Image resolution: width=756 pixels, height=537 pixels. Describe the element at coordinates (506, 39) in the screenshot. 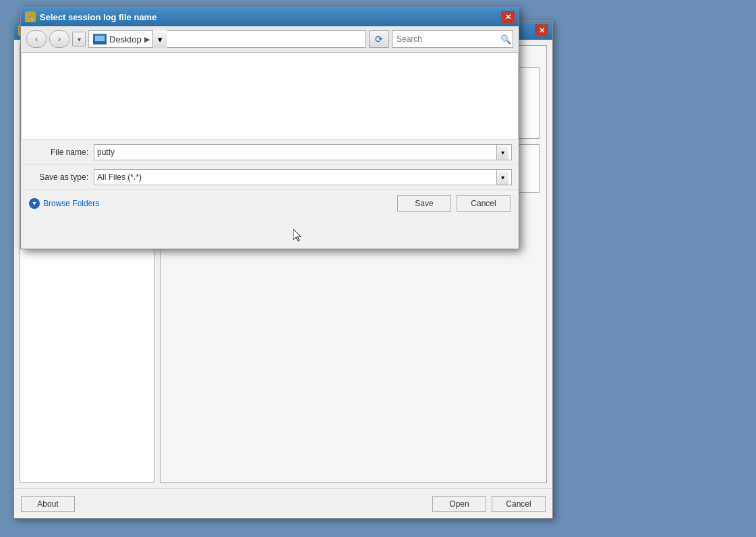

I see `search-icon: 🔍` at that location.